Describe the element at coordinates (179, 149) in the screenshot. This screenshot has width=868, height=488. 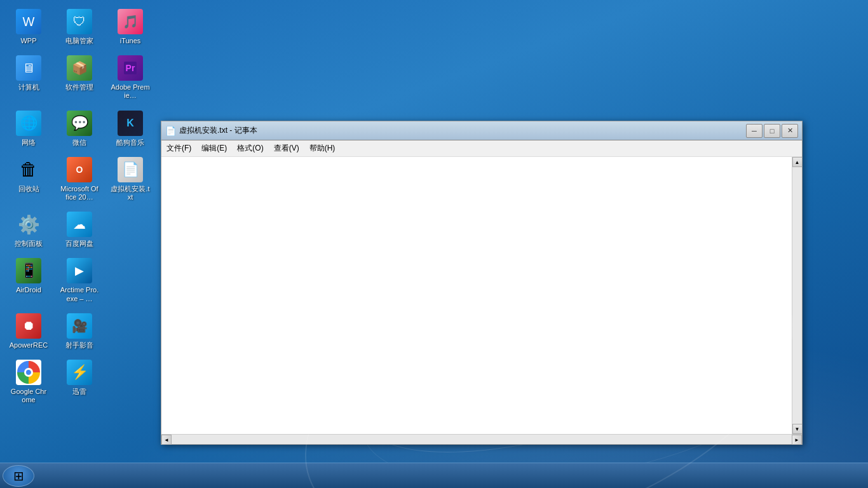
I see `menu-file: 文件(F)` at that location.